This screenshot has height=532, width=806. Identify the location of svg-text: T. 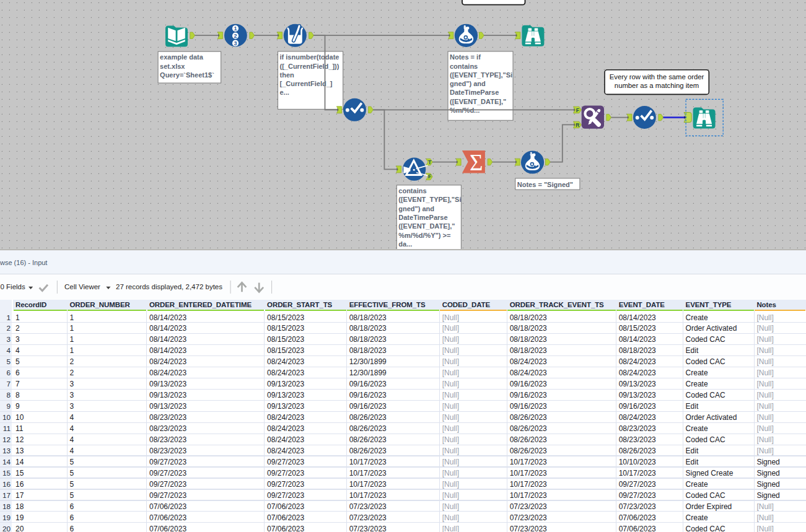
(430, 162).